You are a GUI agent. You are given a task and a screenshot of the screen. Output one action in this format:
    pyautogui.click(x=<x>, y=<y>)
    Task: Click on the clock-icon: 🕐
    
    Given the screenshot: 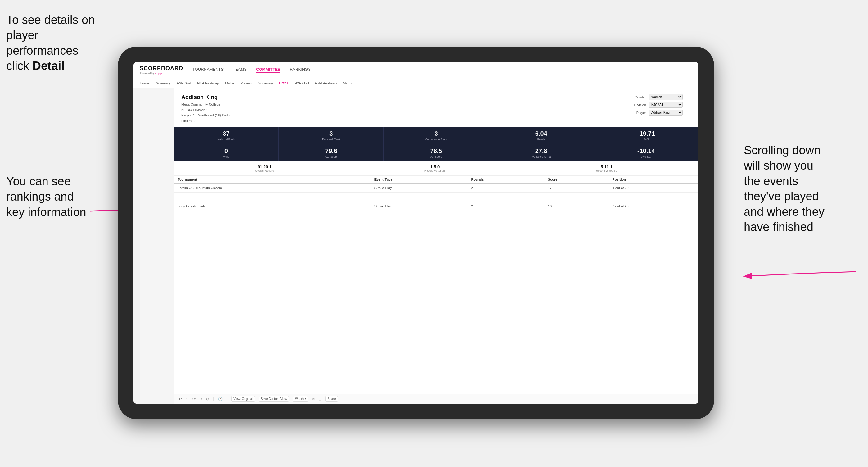 What is the action you would take?
    pyautogui.click(x=220, y=399)
    